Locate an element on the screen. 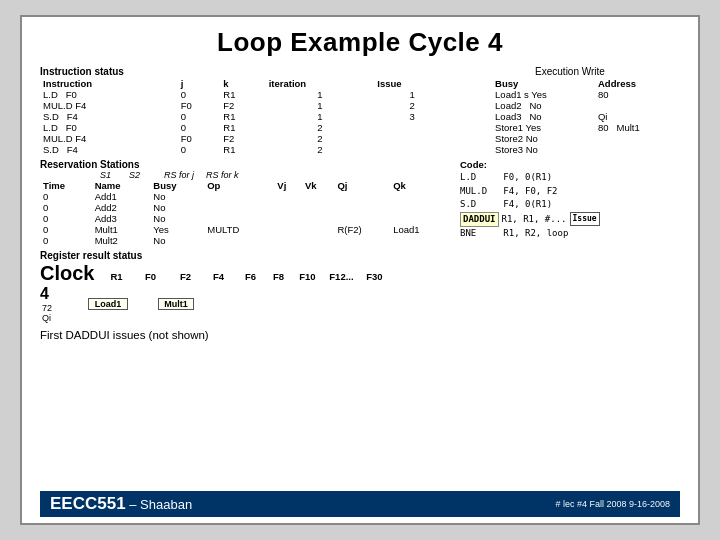  footer-brand: EECC551 – Shaaban is located at coordinates (121, 504).